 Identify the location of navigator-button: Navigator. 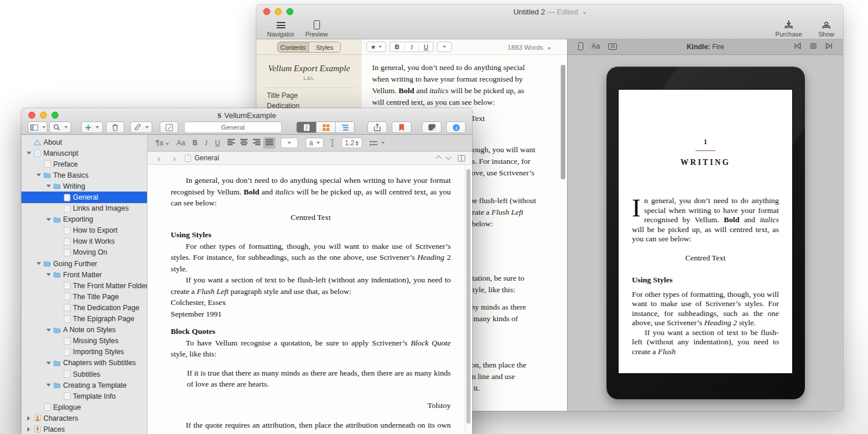
(281, 29).